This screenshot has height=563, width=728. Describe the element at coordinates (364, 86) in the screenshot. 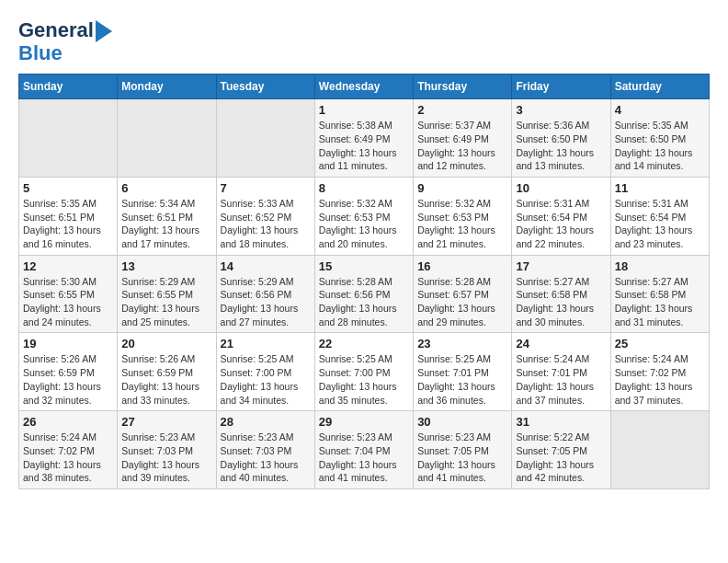

I see `calendar-header-row: SundayMondayTuesdayWednesdayThursdayFrid…` at that location.